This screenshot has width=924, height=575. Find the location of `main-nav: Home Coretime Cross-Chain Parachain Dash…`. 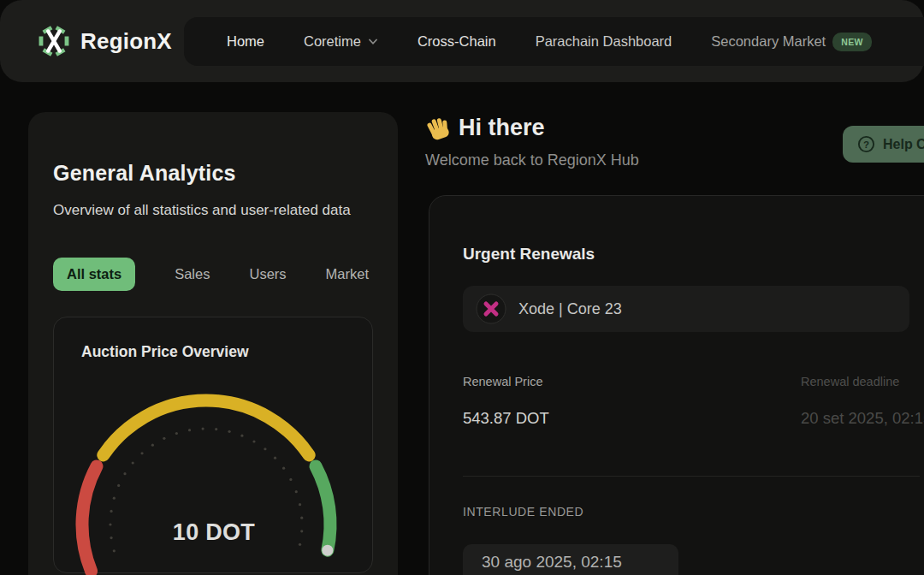

main-nav: Home Coretime Cross-Chain Parachain Dash… is located at coordinates (554, 41).